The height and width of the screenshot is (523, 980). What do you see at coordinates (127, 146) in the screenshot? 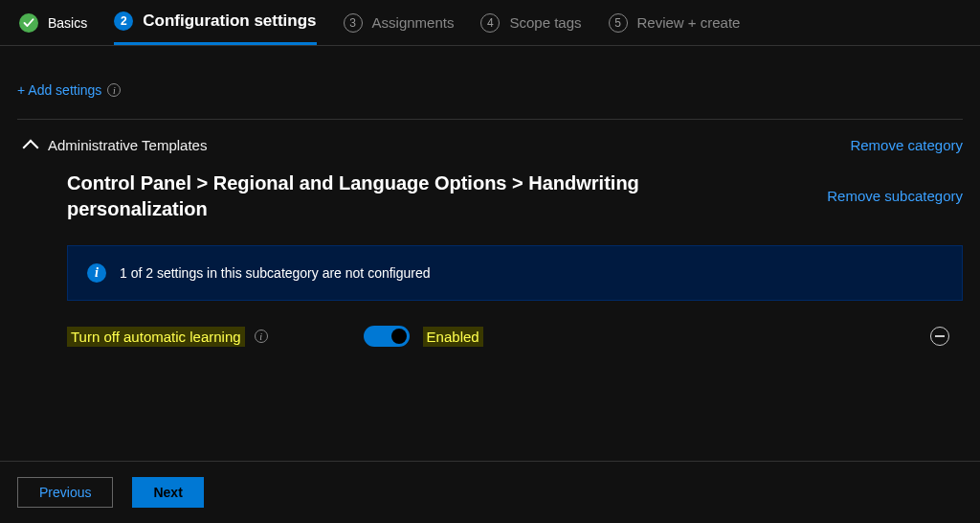
I see `category-title: Administrative Templates` at bounding box center [127, 146].